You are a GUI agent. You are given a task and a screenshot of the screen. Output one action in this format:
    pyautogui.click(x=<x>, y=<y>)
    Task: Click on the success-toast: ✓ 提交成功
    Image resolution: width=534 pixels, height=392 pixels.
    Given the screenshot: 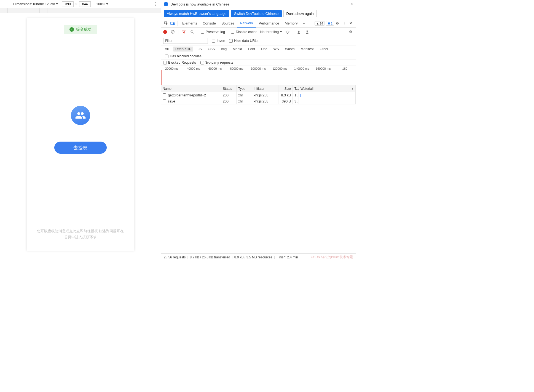 What is the action you would take?
    pyautogui.click(x=80, y=29)
    